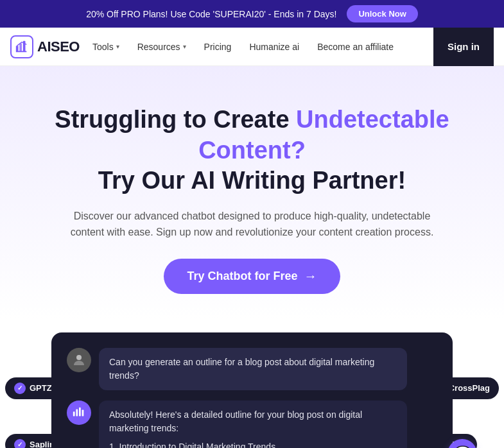 The height and width of the screenshot is (448, 504). What do you see at coordinates (252, 14) in the screenshot?
I see `promo-banner: 20% Off PRO Plans! Use Code 'SUPERAI20' …` at bounding box center [252, 14].